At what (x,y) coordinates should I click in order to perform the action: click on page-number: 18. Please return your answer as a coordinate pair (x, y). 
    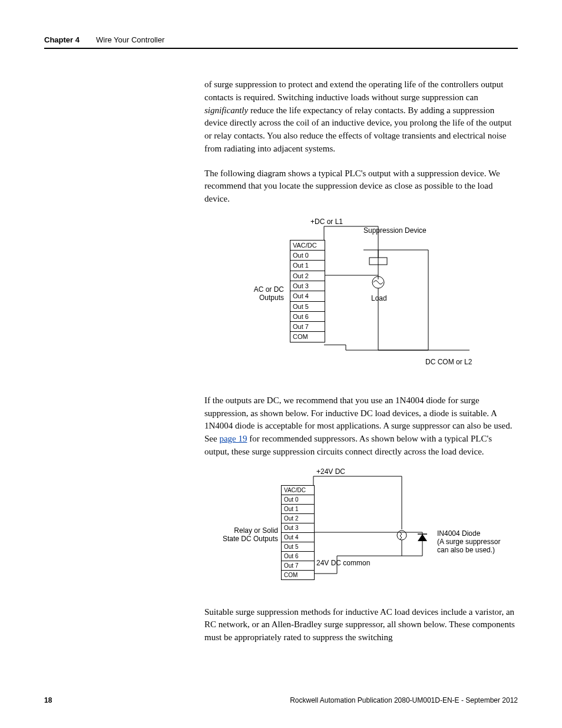
    Looking at the image, I should click on (48, 700).